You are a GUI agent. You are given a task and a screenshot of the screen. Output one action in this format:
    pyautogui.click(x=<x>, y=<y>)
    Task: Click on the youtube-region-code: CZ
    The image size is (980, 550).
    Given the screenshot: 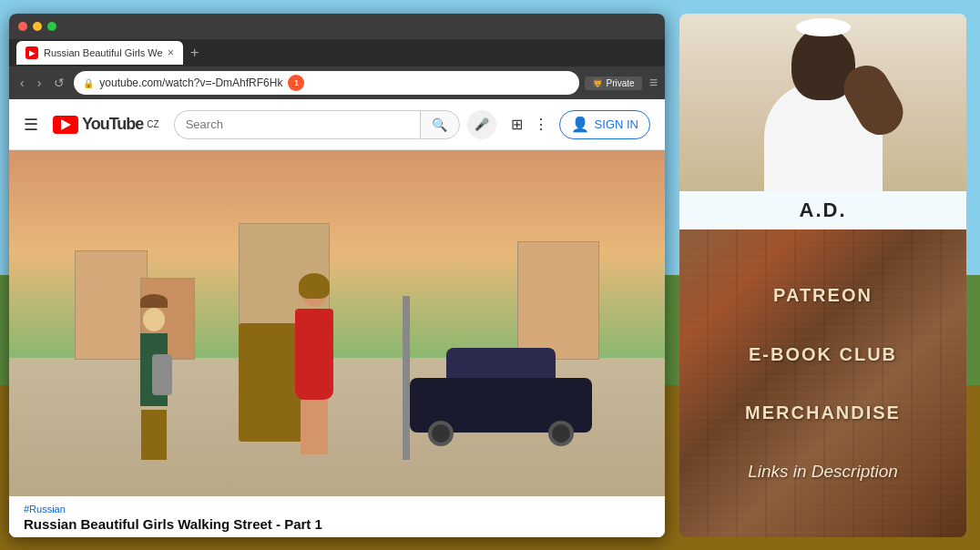 What is the action you would take?
    pyautogui.click(x=153, y=124)
    